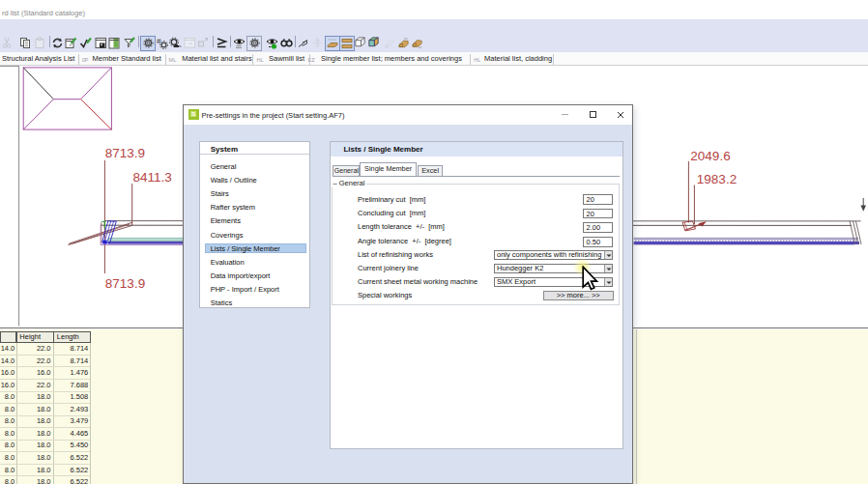  What do you see at coordinates (709, 157) in the screenshot?
I see `svg-text: 2049.6` at bounding box center [709, 157].